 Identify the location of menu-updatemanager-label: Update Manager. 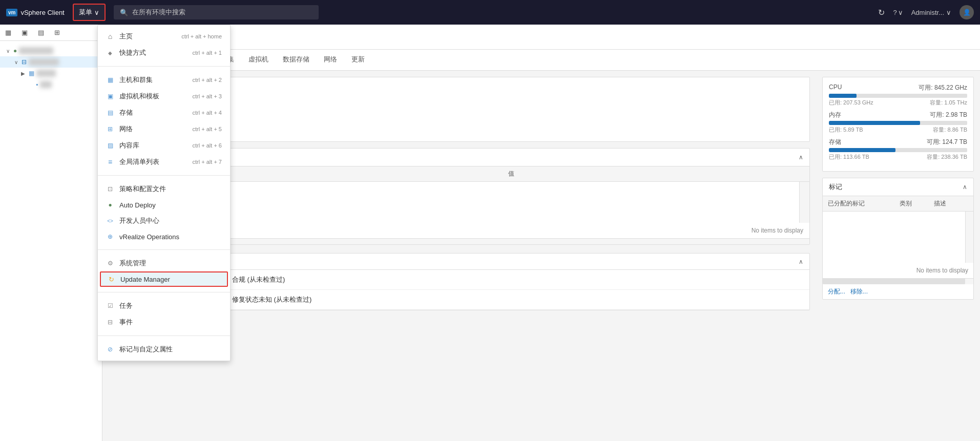
(145, 280).